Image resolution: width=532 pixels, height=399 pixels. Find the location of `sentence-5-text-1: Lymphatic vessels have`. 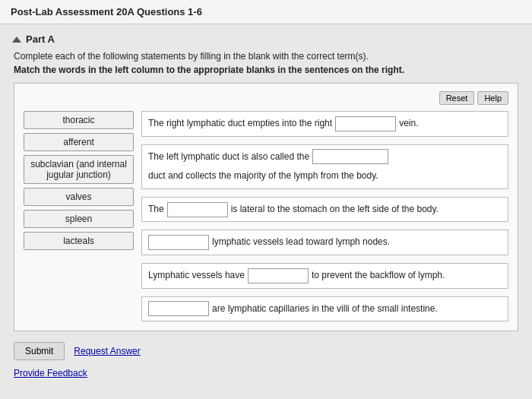

sentence-5-text-1: Lymphatic vessels have is located at coordinates (196, 276).